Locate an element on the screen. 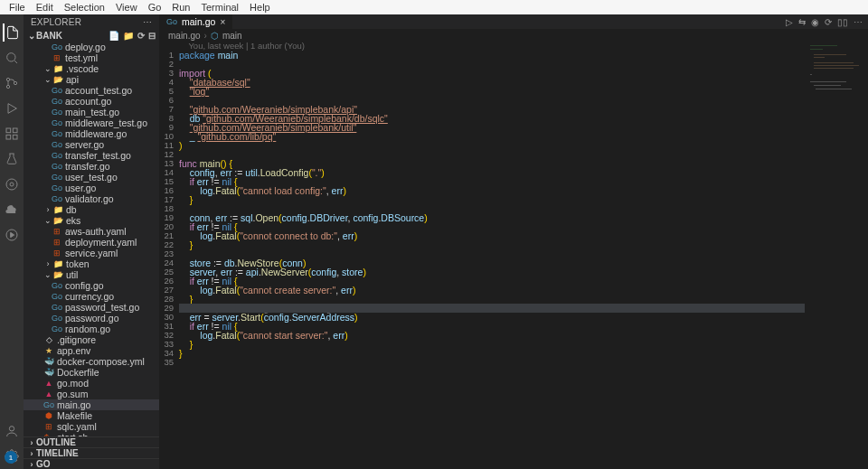 Image resolution: width=868 pixels, height=469 pixels. code-line: "log" is located at coordinates (524, 91).